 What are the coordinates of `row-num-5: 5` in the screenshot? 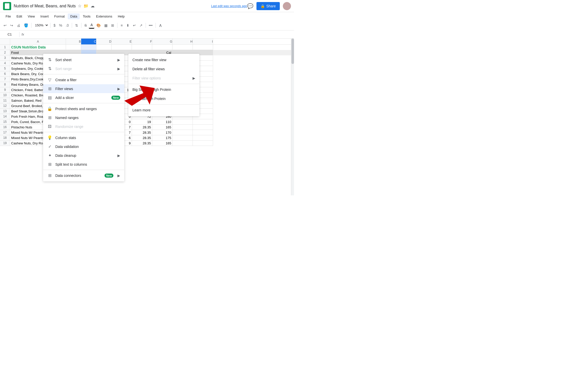 It's located at (5, 69).